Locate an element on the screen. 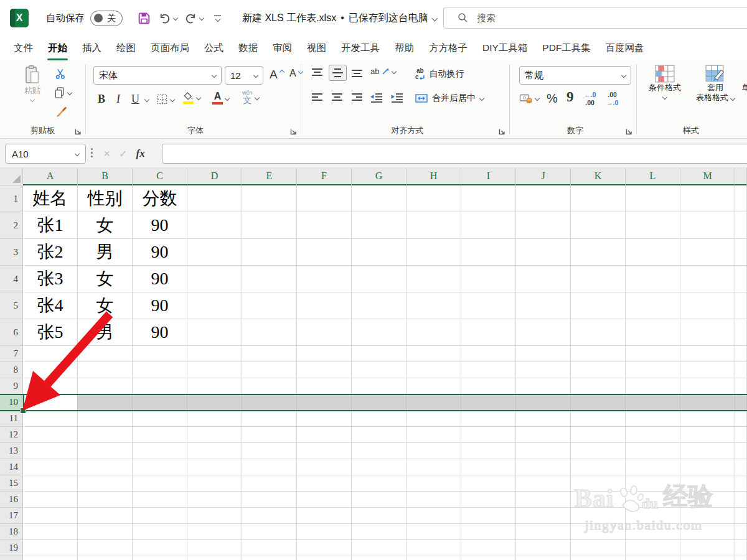  borders-button is located at coordinates (166, 100).